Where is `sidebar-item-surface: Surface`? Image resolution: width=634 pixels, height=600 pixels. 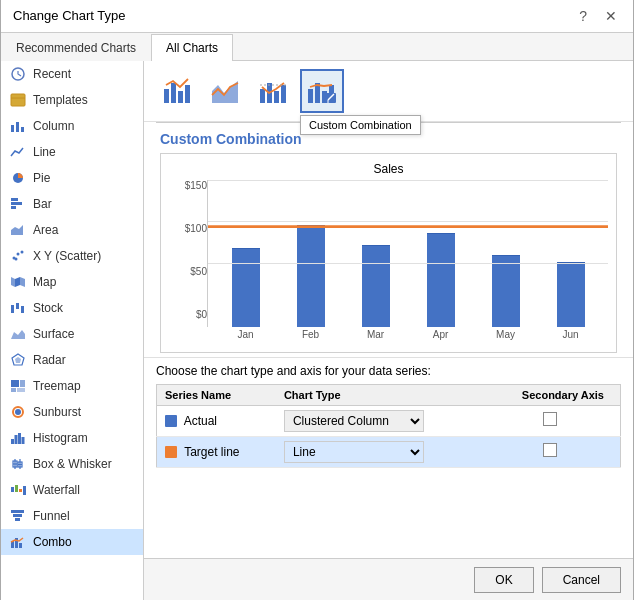 sidebar-item-surface: Surface is located at coordinates (72, 334).